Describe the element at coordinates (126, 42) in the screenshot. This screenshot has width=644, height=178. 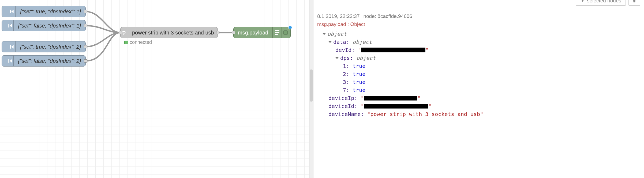
I see `status-dot-icon` at that location.